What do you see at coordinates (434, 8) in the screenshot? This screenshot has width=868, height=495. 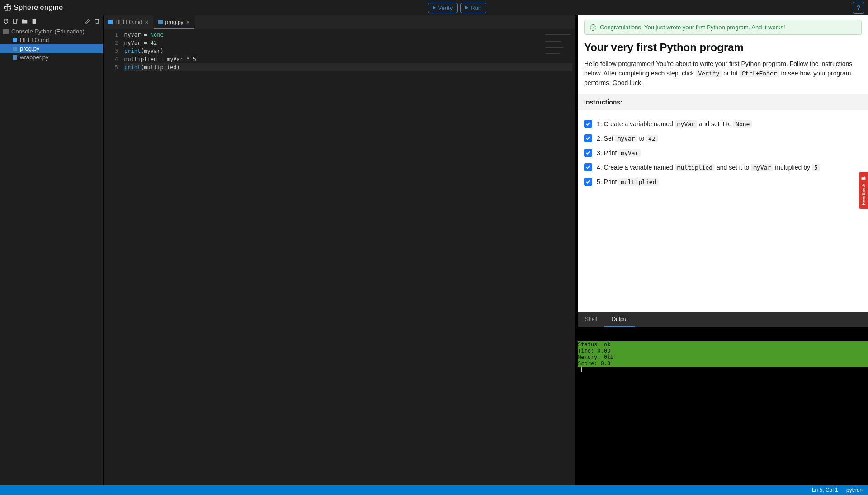 I see `topbar: Sphere engine Verify Run ?` at bounding box center [434, 8].